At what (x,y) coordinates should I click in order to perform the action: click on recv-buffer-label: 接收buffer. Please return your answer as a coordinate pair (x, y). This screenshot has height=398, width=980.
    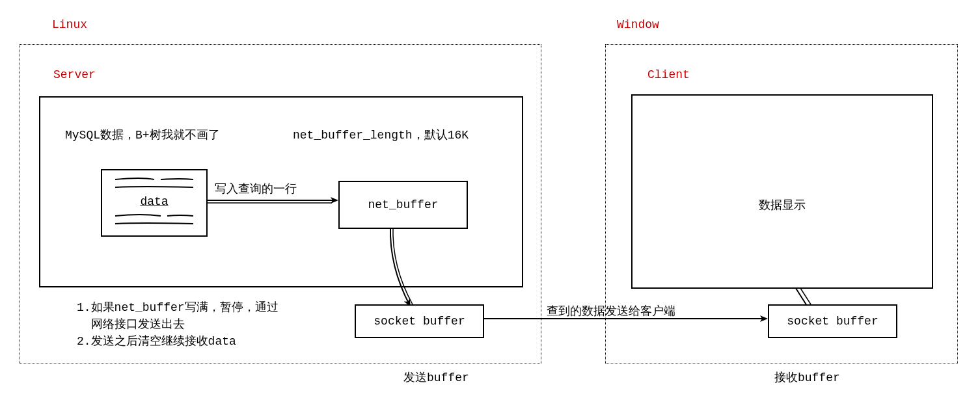
    Looking at the image, I should click on (807, 377).